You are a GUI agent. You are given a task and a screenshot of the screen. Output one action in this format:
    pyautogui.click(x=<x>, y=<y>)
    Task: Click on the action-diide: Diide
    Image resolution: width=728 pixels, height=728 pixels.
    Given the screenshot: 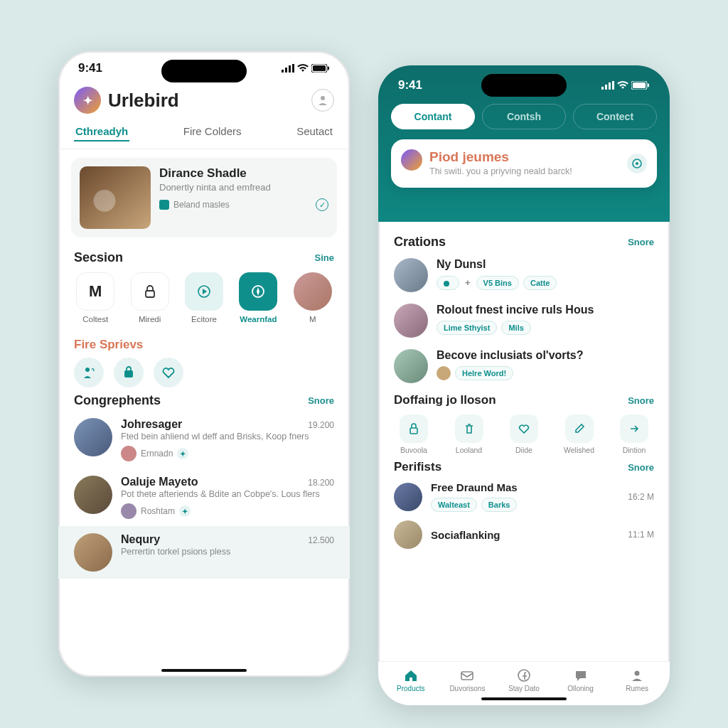 What is the action you would take?
    pyautogui.click(x=524, y=434)
    